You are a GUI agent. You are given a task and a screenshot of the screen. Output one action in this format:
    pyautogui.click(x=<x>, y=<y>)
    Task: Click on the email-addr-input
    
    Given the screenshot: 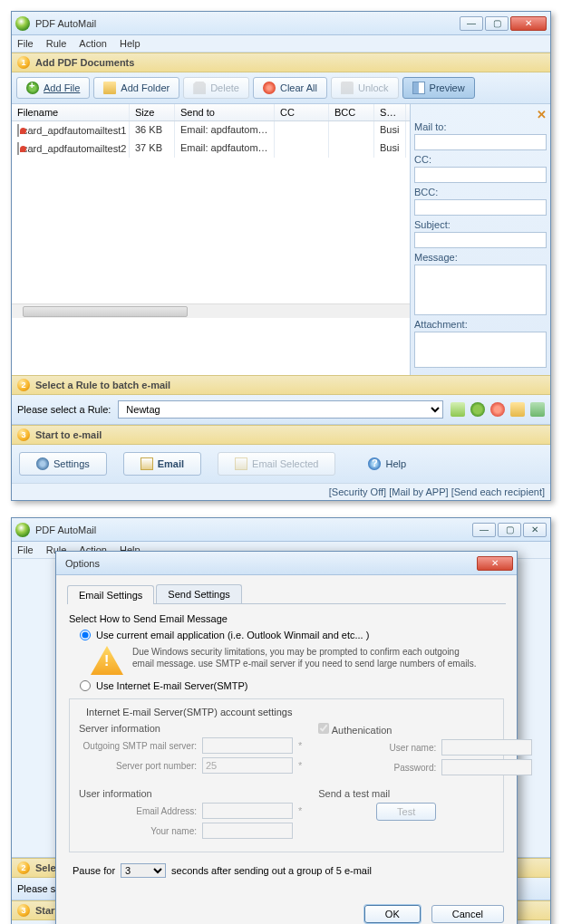 What is the action you would take?
    pyautogui.click(x=247, y=811)
    